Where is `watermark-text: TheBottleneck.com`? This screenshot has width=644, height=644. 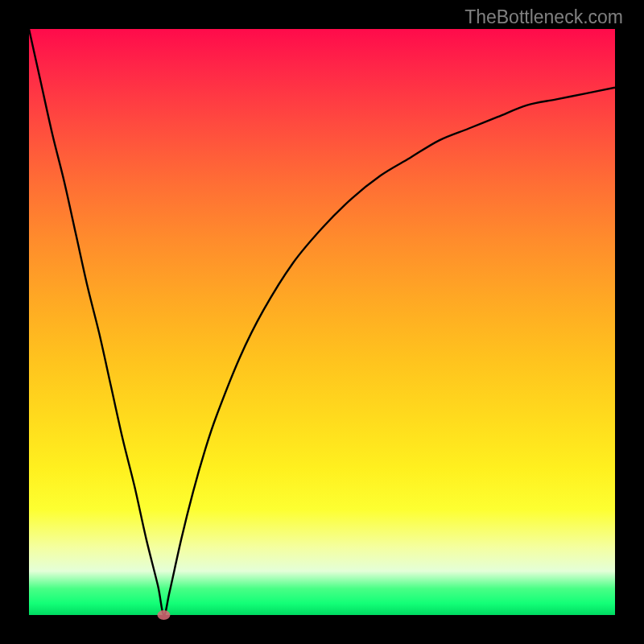
watermark-text: TheBottleneck.com is located at coordinates (544, 18).